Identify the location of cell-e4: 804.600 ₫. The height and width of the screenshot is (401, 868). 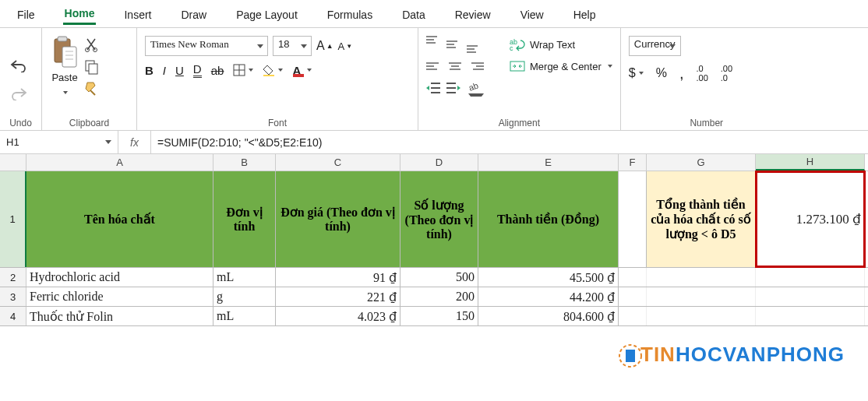
(549, 316).